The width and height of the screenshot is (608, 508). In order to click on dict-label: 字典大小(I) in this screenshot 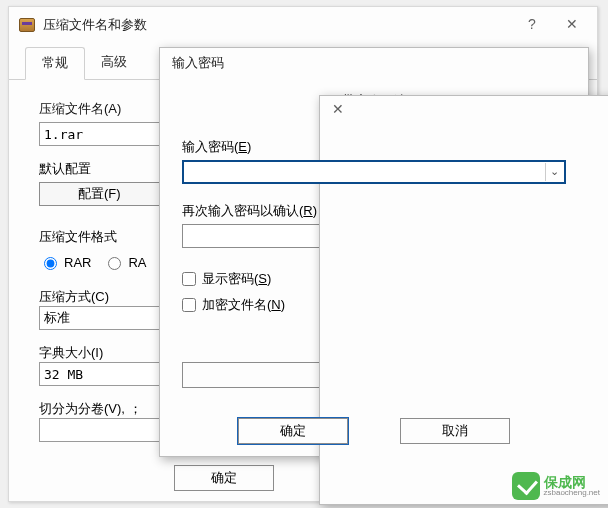, I will do `click(102, 353)`.